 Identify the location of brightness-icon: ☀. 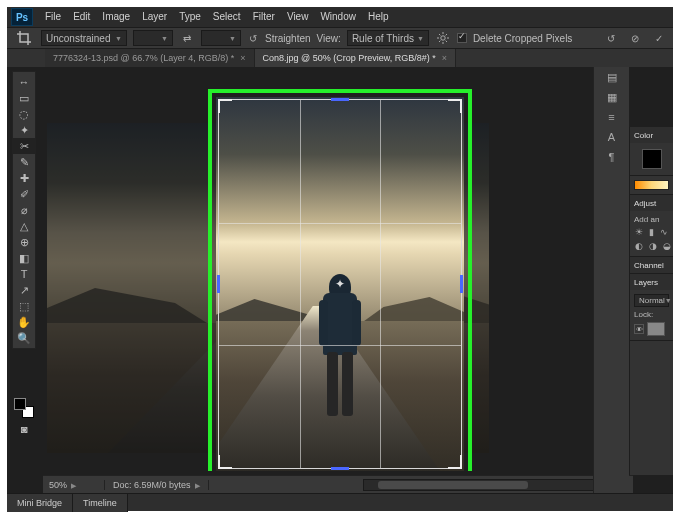
(639, 232).